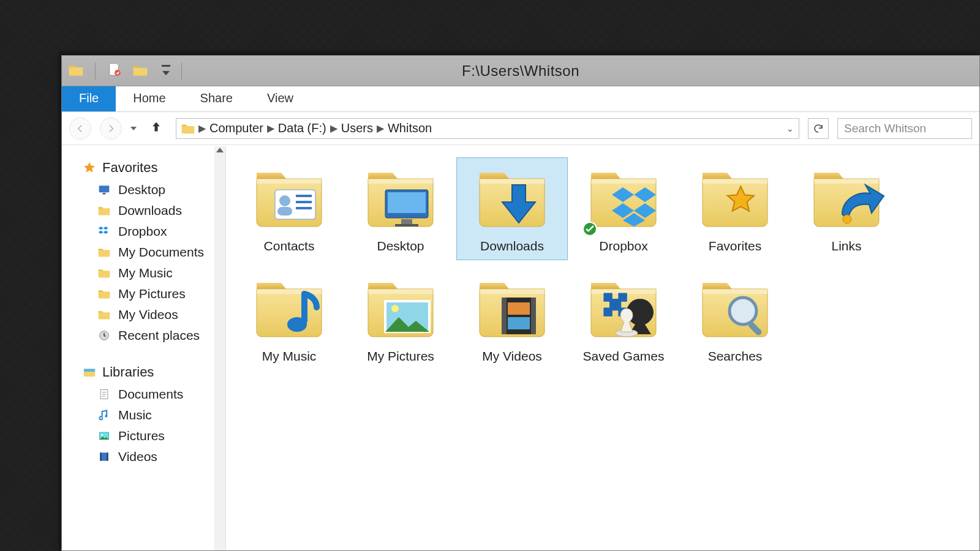  What do you see at coordinates (143, 211) in the screenshot?
I see `sidebar-item: Downloads` at bounding box center [143, 211].